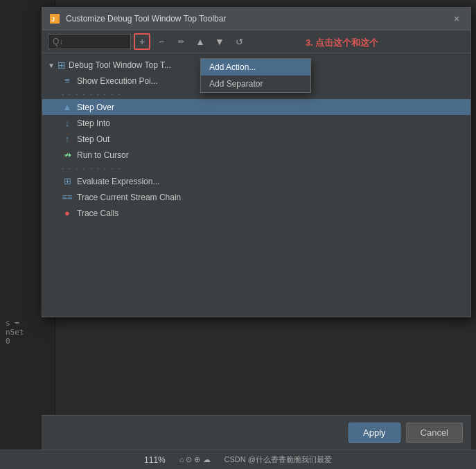 The width and height of the screenshot is (476, 469). What do you see at coordinates (142, 42) in the screenshot?
I see `add-button: +` at bounding box center [142, 42].